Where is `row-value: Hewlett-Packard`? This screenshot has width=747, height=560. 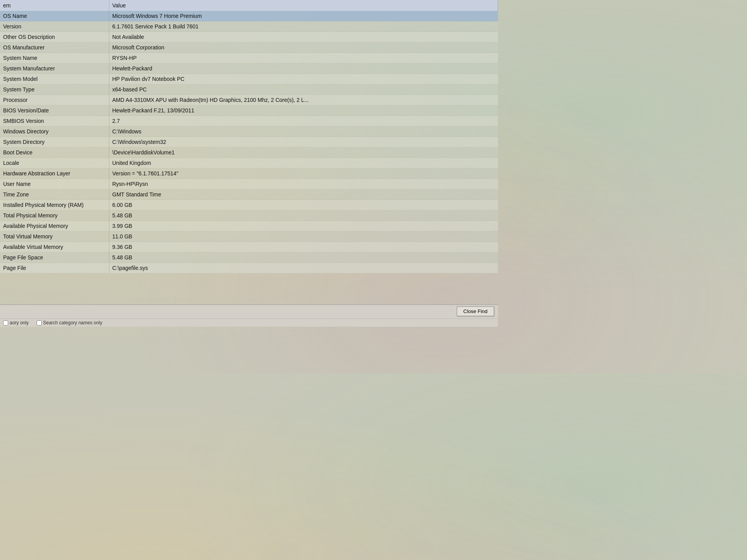
row-value: Hewlett-Packard is located at coordinates (303, 68).